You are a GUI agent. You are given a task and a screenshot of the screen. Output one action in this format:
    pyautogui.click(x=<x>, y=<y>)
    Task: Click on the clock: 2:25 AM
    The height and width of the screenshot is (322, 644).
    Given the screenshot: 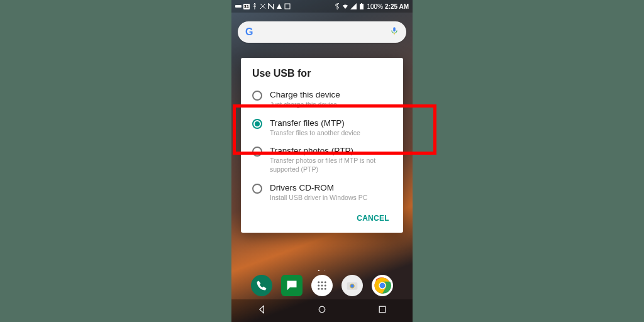 What is the action you would take?
    pyautogui.click(x=397, y=6)
    